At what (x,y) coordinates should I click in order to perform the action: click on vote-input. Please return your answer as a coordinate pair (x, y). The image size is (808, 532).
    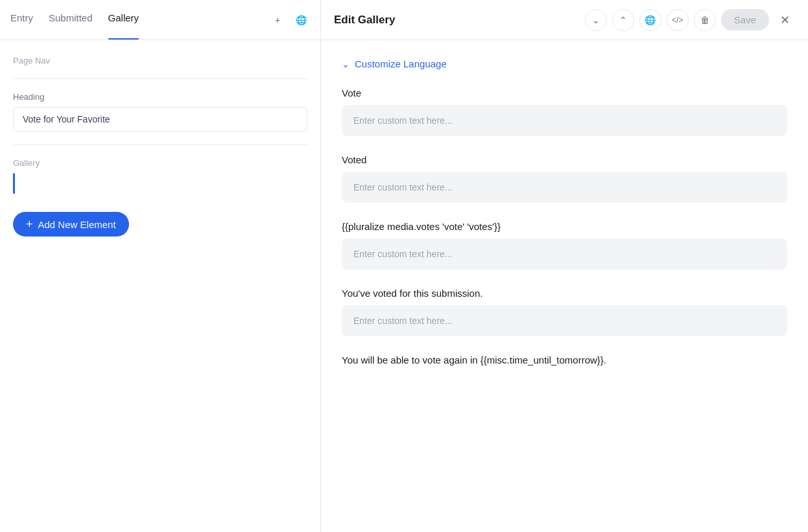
    Looking at the image, I should click on (564, 121).